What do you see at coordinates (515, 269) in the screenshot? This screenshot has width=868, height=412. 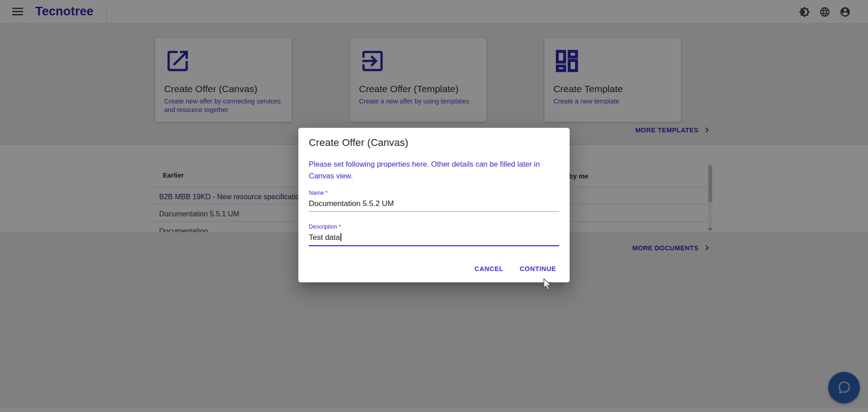 I see `dialog-actions: CANCEL CONTINUE` at bounding box center [515, 269].